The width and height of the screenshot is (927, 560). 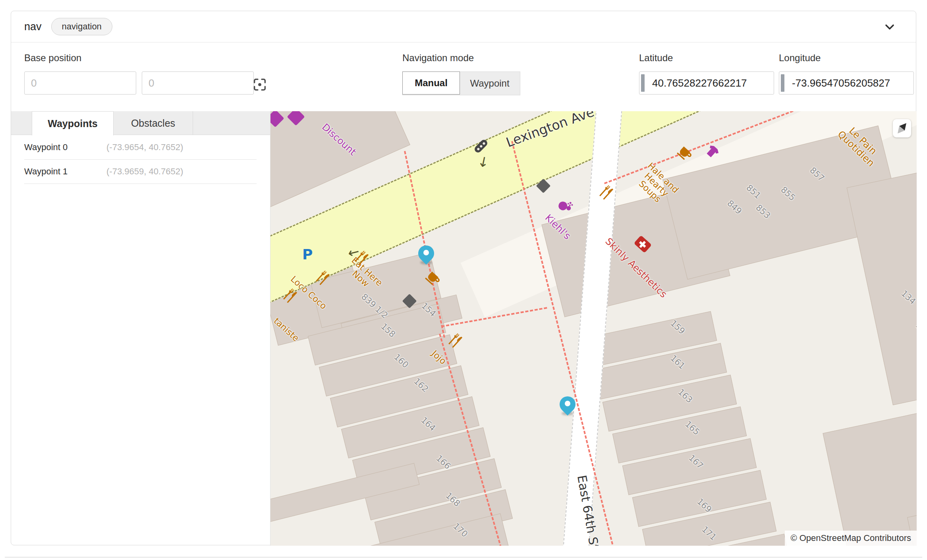 I want to click on latitude-field, so click(x=707, y=83).